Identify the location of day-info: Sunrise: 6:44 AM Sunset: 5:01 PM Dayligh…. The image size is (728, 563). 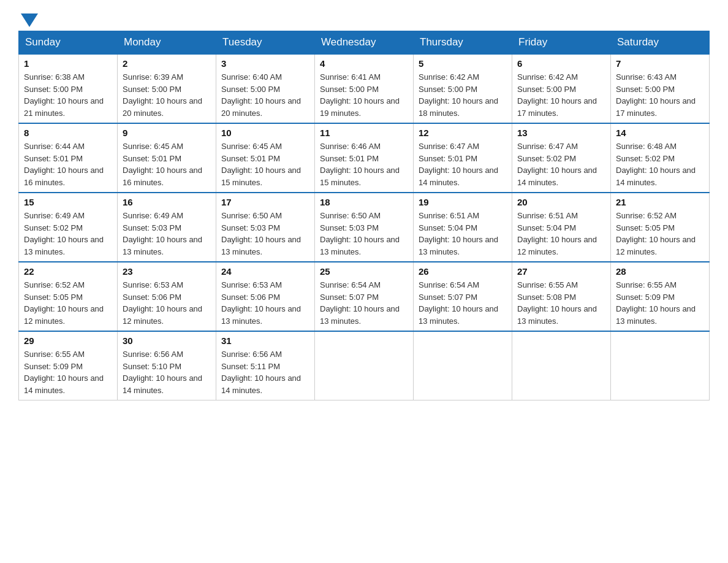
(68, 164).